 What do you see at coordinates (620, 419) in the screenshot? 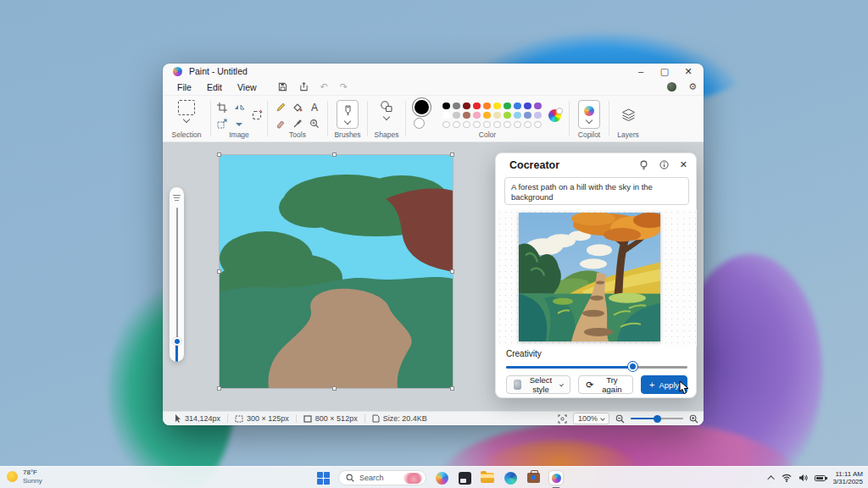
I see `zoom-out-icon` at bounding box center [620, 419].